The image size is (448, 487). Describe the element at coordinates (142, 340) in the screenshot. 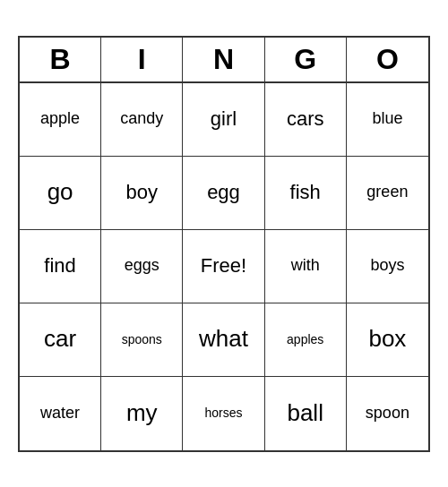

I see `cell-text-r3-c1: spoons` at that location.